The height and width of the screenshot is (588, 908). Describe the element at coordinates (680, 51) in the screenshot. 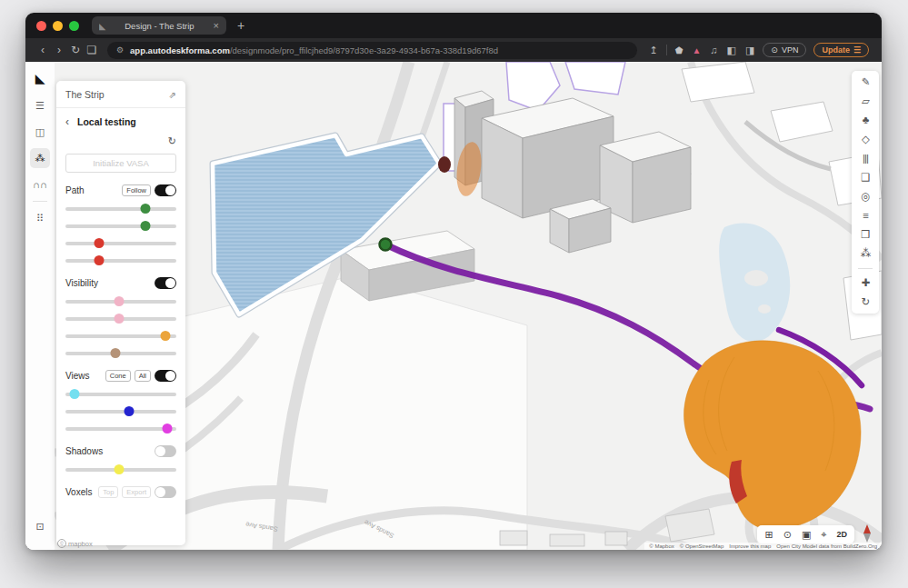

I see `shield-icon: ⬟` at that location.